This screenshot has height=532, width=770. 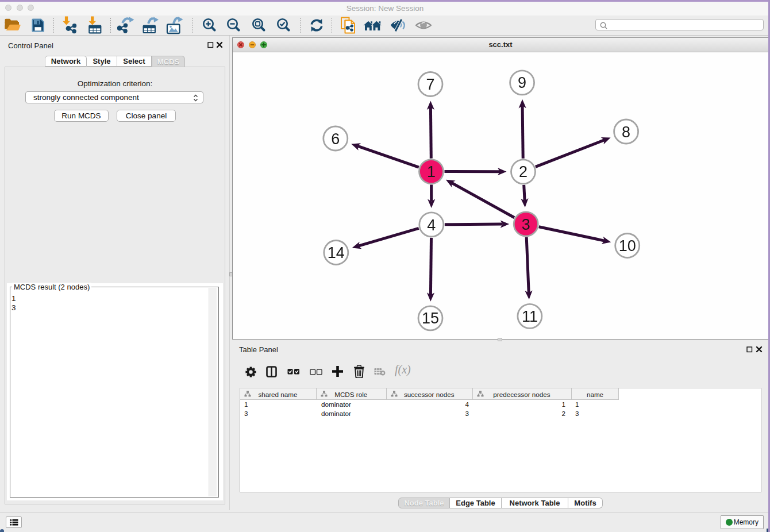 I want to click on svg-text: 15, so click(x=430, y=318).